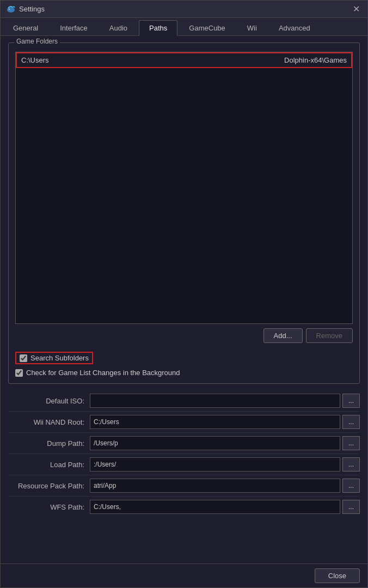  Describe the element at coordinates (316, 60) in the screenshot. I see `folder-path-right: Dolphin-x64\Games` at that location.